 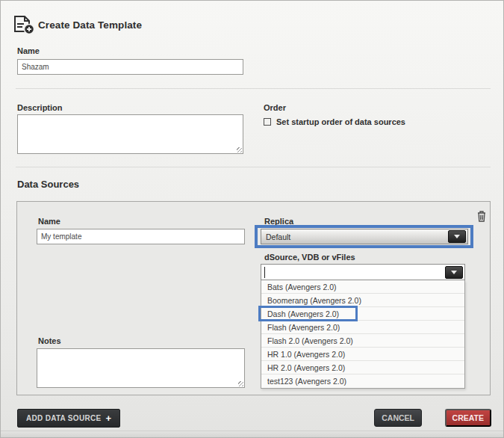 I want to click on name-input, so click(x=130, y=67).